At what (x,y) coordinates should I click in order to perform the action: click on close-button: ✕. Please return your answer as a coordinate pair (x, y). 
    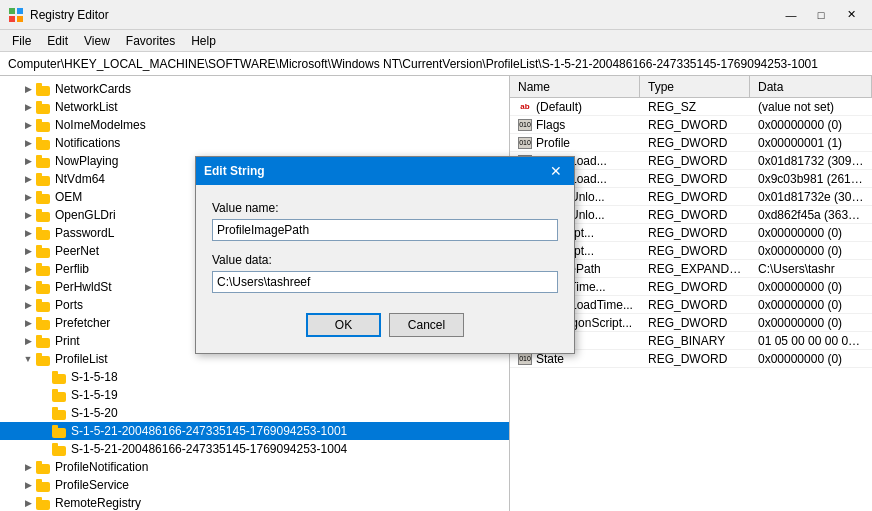
    Looking at the image, I should click on (851, 15).